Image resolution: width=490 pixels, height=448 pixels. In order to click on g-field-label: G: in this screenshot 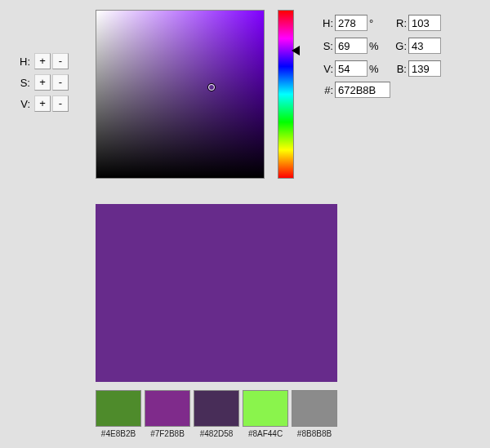, I will do `click(399, 46)`.